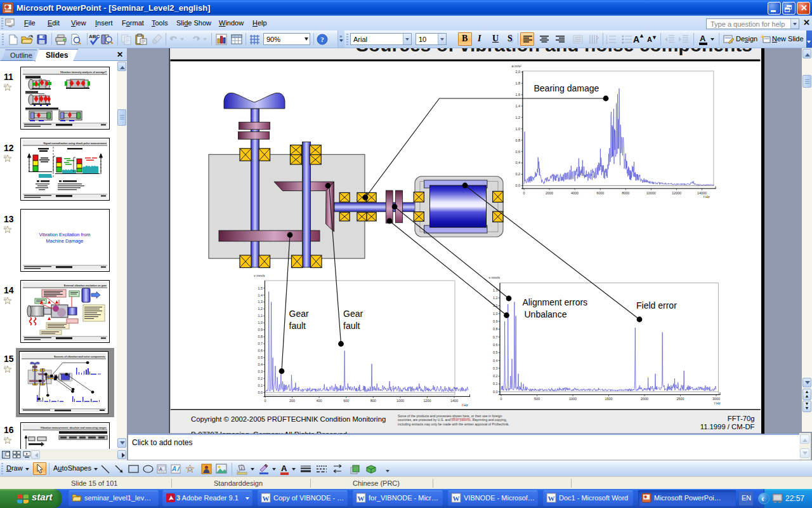 The width and height of the screenshot is (812, 508). What do you see at coordinates (609, 399) in the screenshot?
I see `svg-text: 1500` at bounding box center [609, 399].